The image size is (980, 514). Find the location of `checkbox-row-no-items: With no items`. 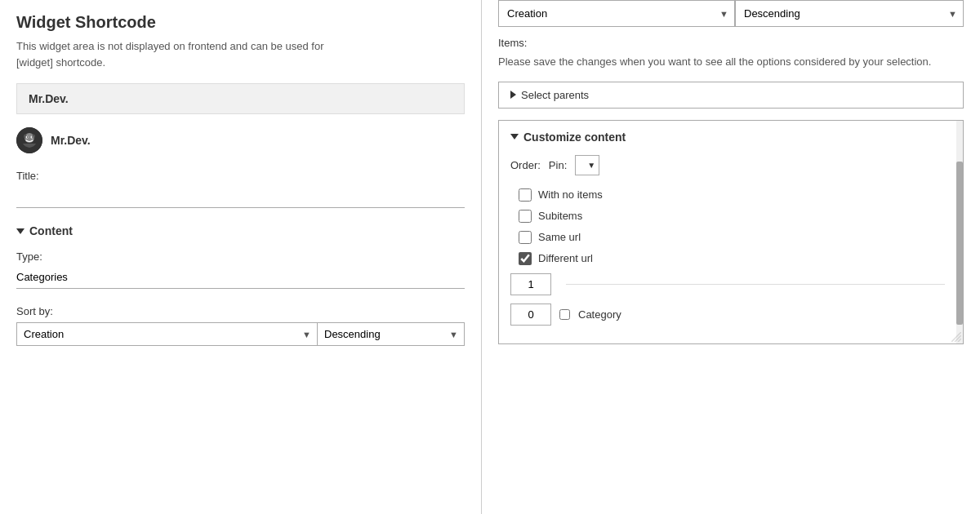

checkbox-row-no-items: With no items is located at coordinates (735, 195).